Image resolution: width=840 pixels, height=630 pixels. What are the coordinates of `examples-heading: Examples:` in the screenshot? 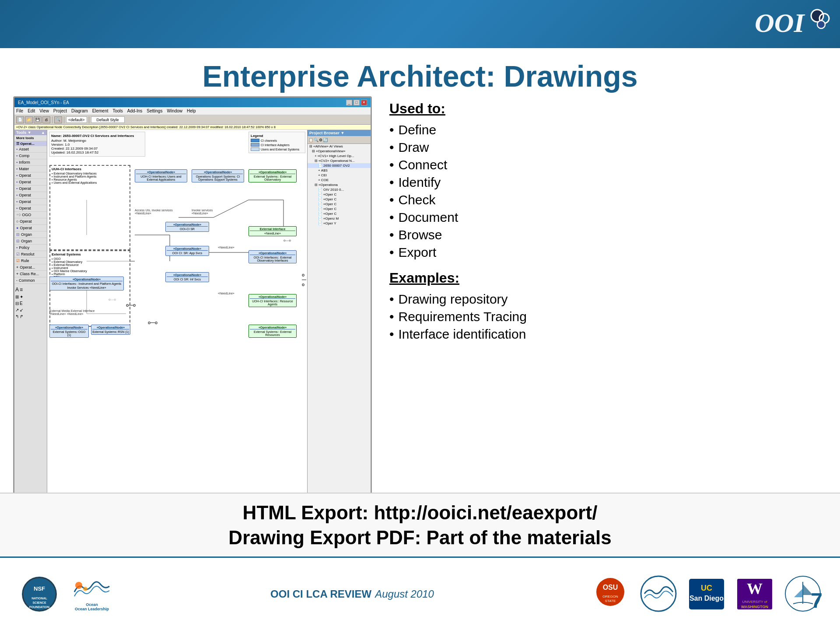 It's located at (604, 278).